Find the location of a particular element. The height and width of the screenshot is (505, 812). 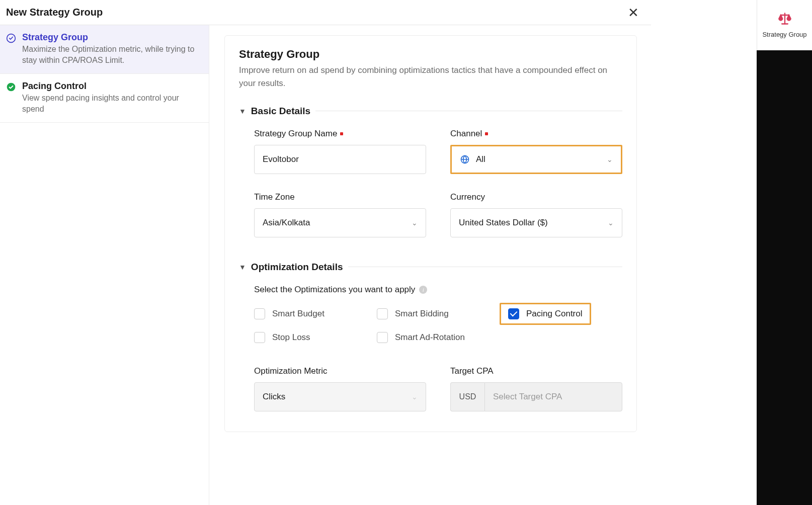

form-subtitle: Improve return on ad spend by combining … is located at coordinates (431, 77).